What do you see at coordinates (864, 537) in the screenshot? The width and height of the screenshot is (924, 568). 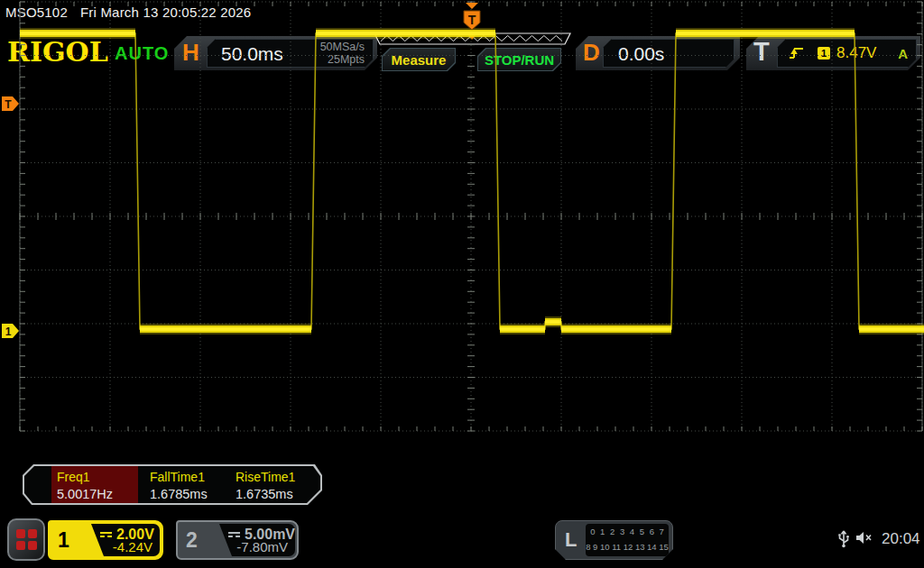 I see `speaker-muted-icon` at bounding box center [864, 537].